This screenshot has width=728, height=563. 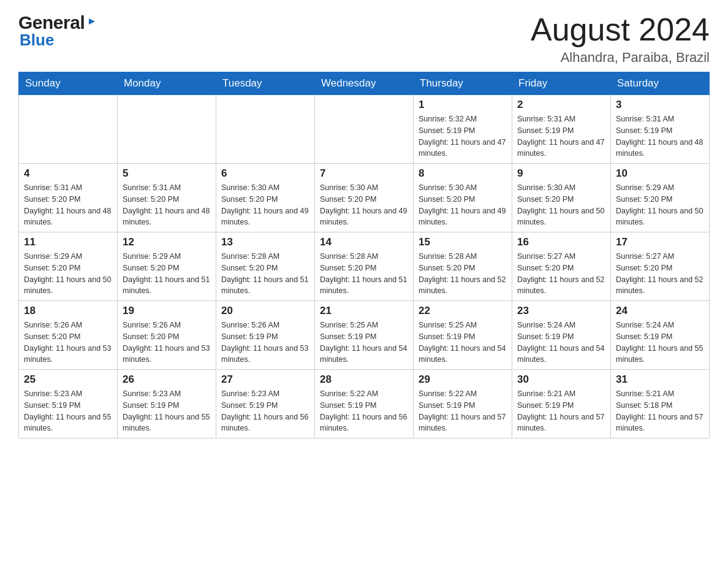 I want to click on day-info: Sunrise: 5:21 AMSunset: 5:18 PMDaylight:…, so click(x=660, y=411).